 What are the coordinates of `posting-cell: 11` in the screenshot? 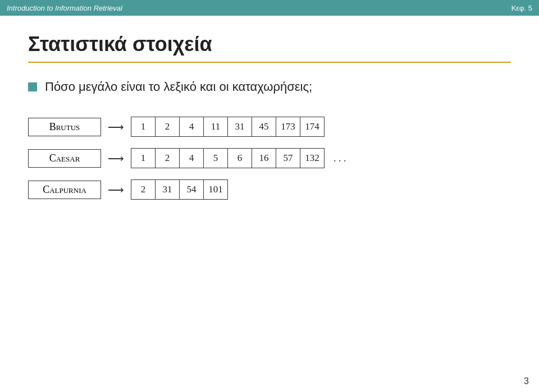 It's located at (216, 127).